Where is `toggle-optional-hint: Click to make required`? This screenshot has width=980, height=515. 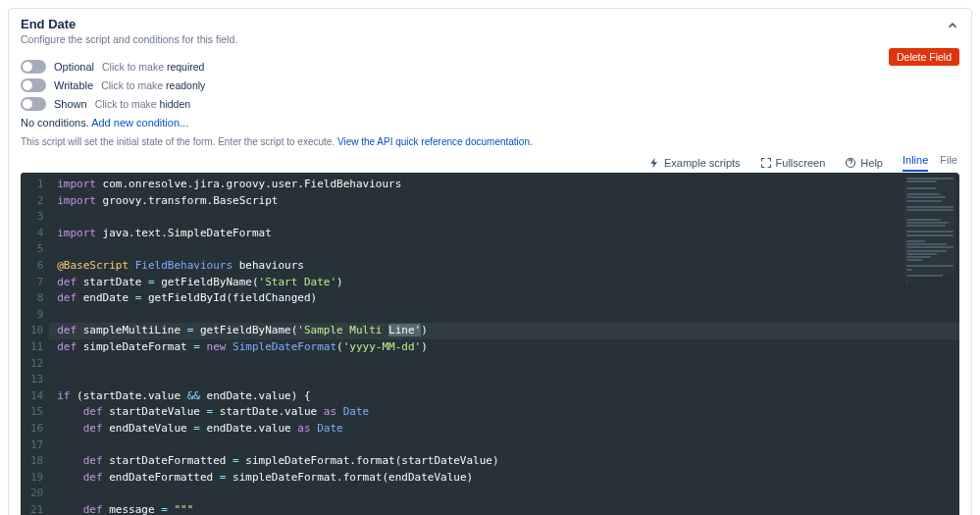 toggle-optional-hint: Click to make required is located at coordinates (153, 67).